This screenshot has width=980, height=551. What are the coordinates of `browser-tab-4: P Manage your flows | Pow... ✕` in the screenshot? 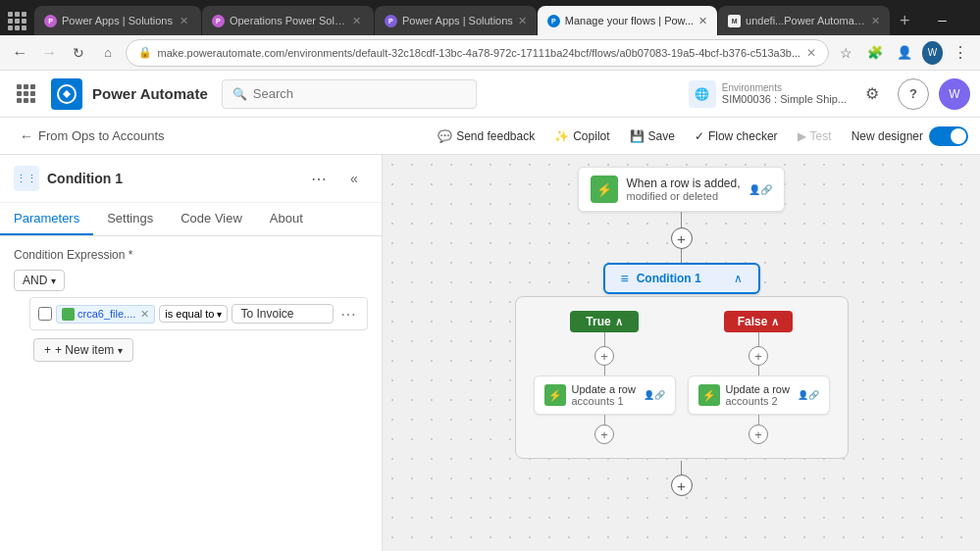 It's located at (628, 21).